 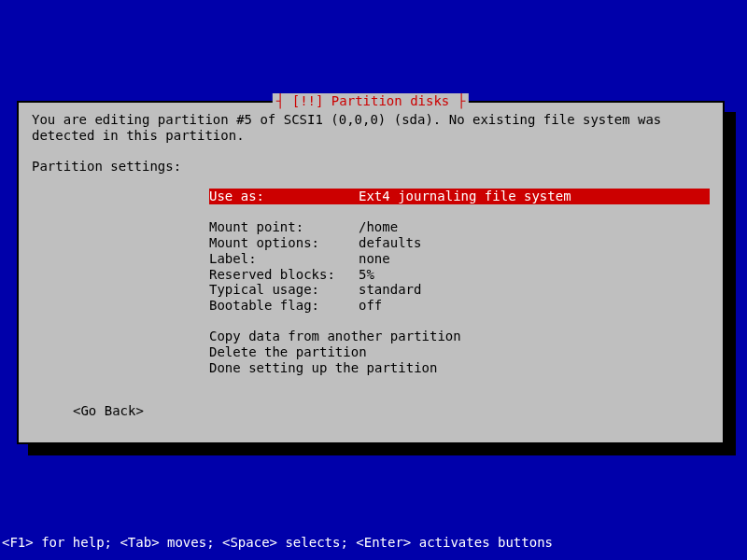 What do you see at coordinates (370, 306) in the screenshot?
I see `setting-value: off` at bounding box center [370, 306].